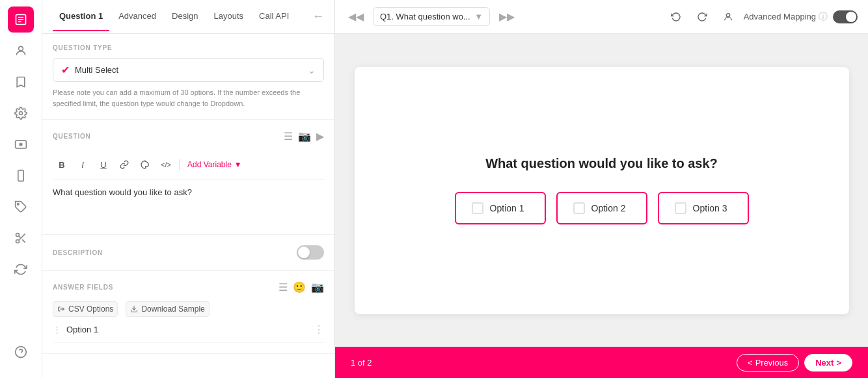  Describe the element at coordinates (702, 17) in the screenshot. I see `redo-button` at that location.